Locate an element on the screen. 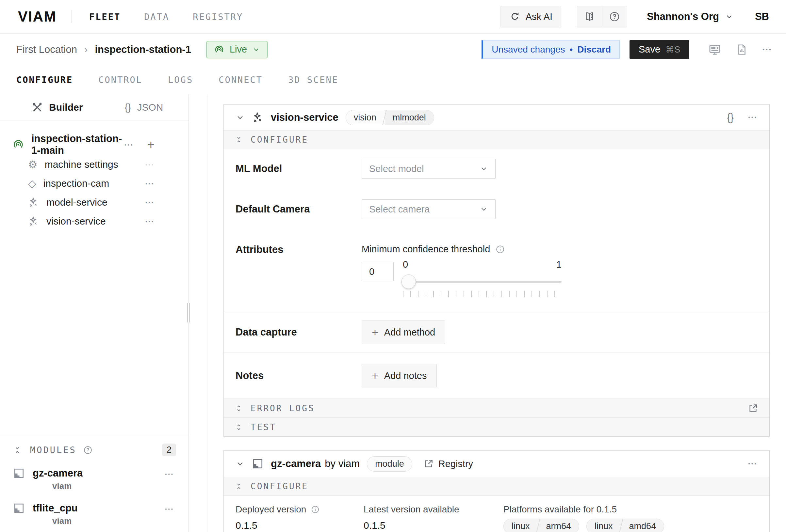 The height and width of the screenshot is (532, 786). default-camera-select: Select camera is located at coordinates (429, 209).